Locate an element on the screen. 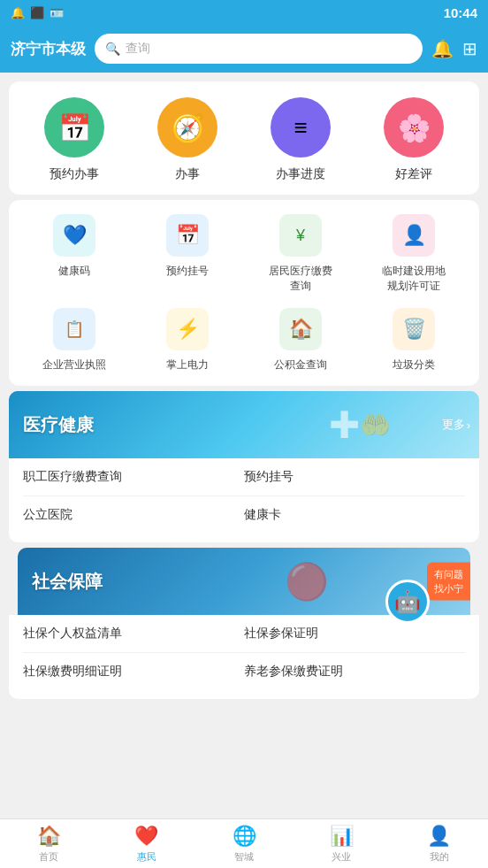 This screenshot has width=488, height=868. home-icon: 🏠 is located at coordinates (50, 836).